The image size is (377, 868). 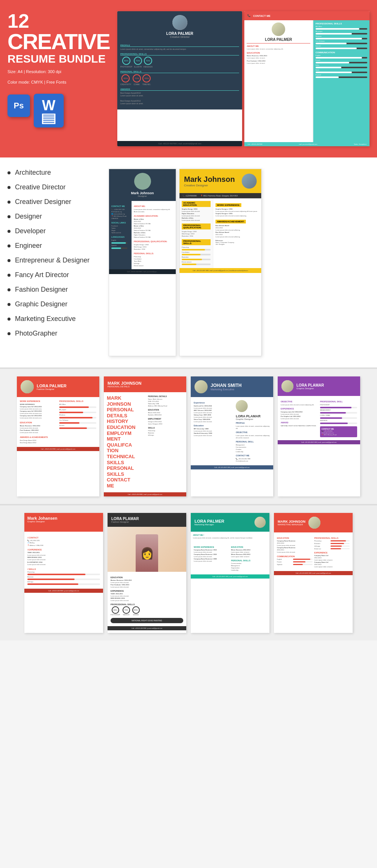 I want to click on mjc-contact-bar: 📞 +1234566990 📍 8811 Harmony Road, Glasg…, so click(x=220, y=196).